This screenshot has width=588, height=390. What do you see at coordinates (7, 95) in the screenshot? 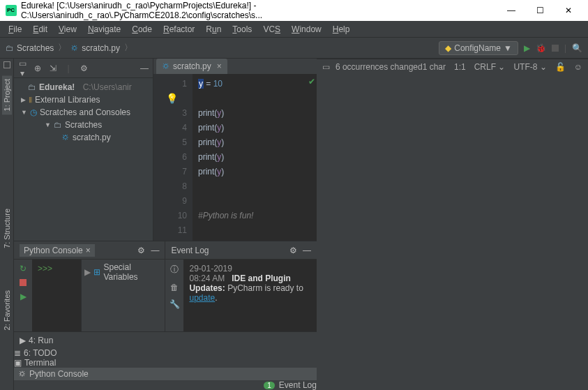
I see `tool-tab-project: 1: Project` at bounding box center [7, 95].